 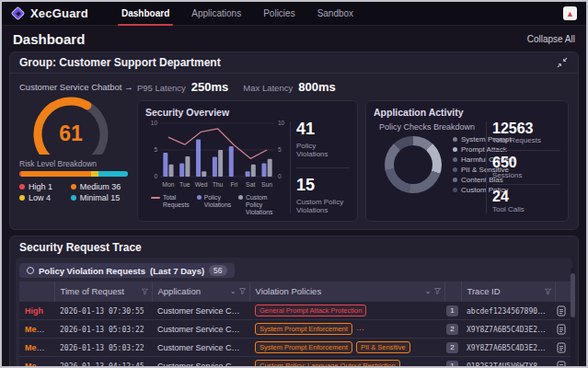 I want to click on app-link: Customer Service Chatbot →, so click(x=74, y=86).